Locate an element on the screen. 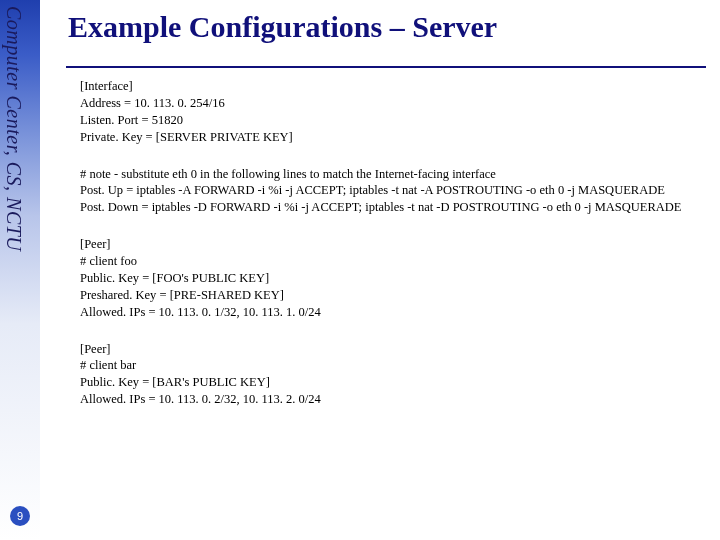 This screenshot has width=720, height=540. config-line: # client bar is located at coordinates (381, 366).